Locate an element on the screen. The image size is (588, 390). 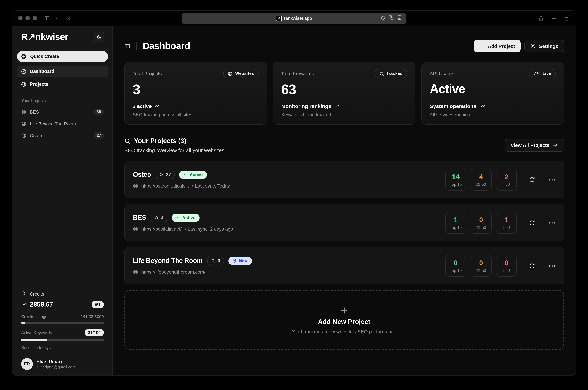
moon-icon is located at coordinates (99, 37).